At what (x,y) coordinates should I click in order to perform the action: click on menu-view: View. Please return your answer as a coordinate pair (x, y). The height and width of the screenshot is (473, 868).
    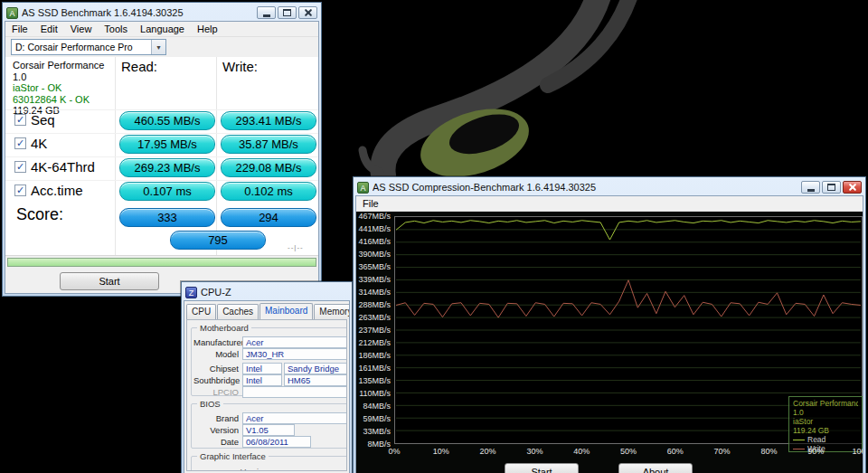
    Looking at the image, I should click on (81, 29).